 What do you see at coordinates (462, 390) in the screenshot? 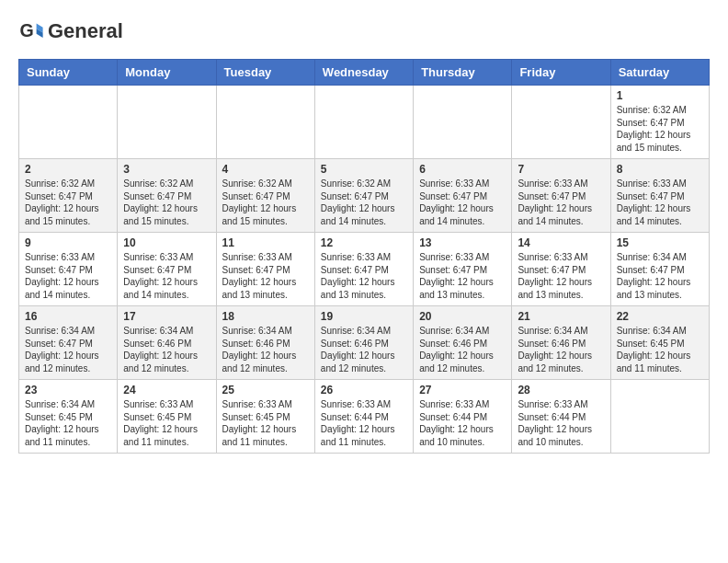
I see `day-number: 27` at bounding box center [462, 390].